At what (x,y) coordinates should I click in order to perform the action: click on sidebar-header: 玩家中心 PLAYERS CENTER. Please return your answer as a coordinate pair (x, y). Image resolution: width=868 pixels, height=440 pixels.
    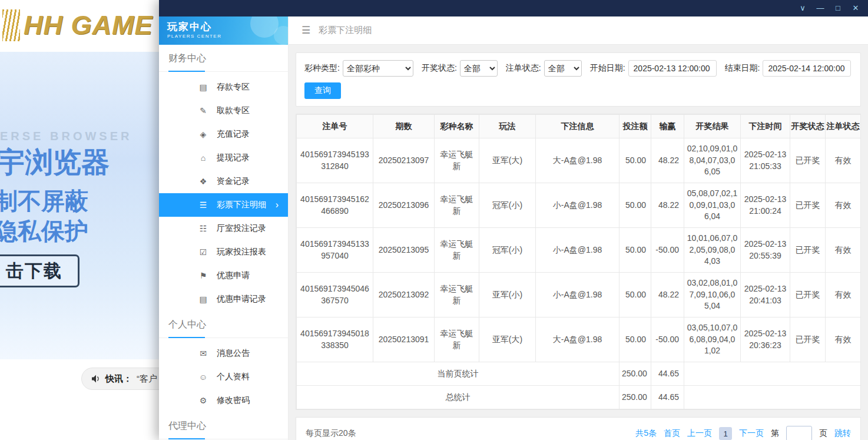
    Looking at the image, I should click on (224, 31).